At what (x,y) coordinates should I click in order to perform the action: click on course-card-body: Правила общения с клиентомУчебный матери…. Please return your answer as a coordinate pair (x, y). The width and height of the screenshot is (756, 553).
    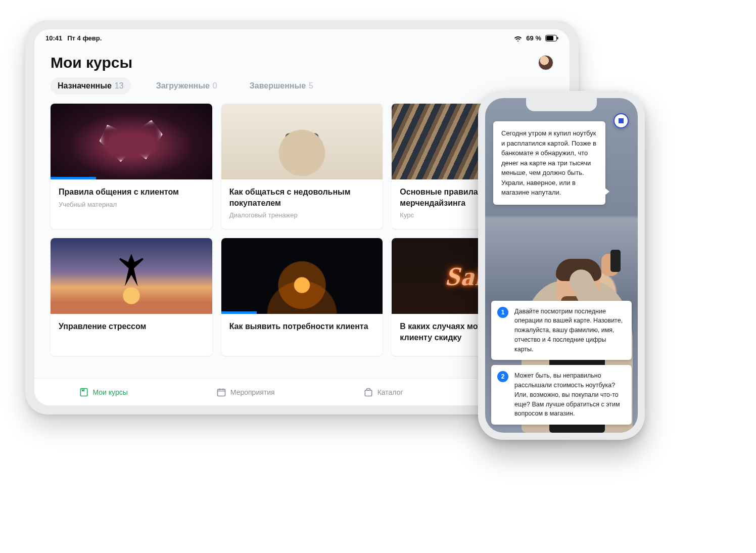
    Looking at the image, I should click on (131, 199).